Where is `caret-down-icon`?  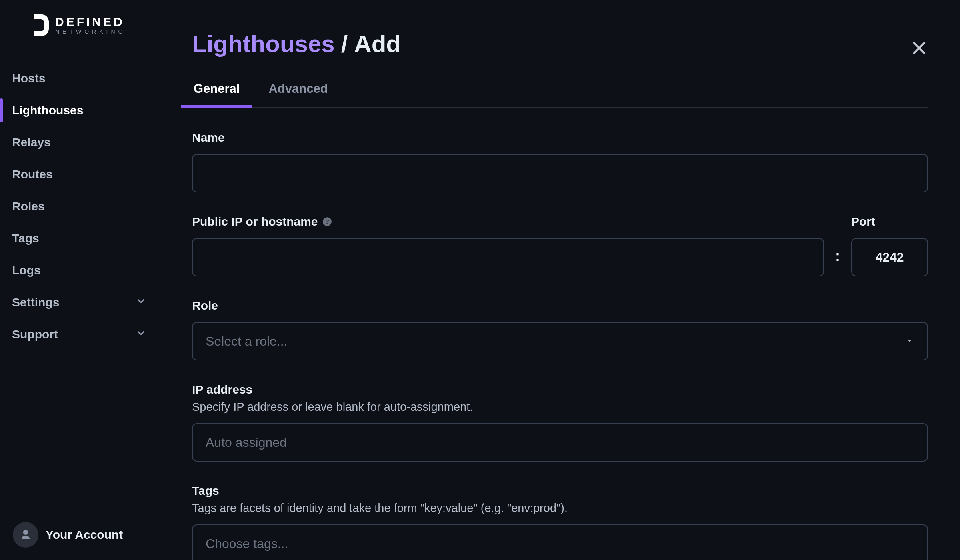 caret-down-icon is located at coordinates (910, 342).